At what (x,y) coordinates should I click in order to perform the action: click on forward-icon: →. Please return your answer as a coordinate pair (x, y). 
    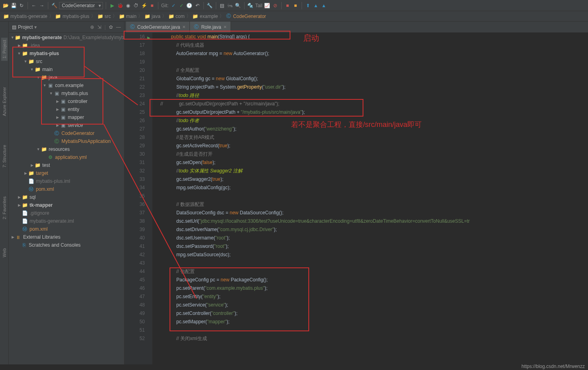
    Looking at the image, I should click on (42, 6).